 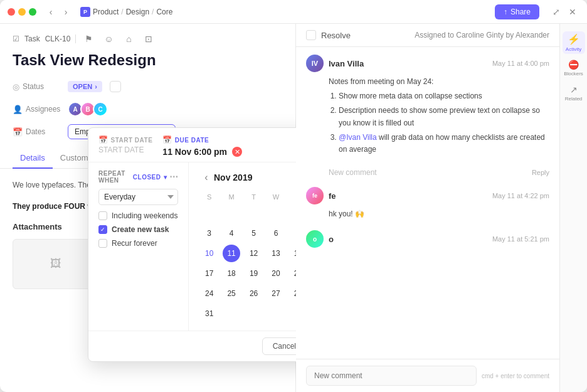 I want to click on cal-day-24: 24, so click(x=209, y=294).